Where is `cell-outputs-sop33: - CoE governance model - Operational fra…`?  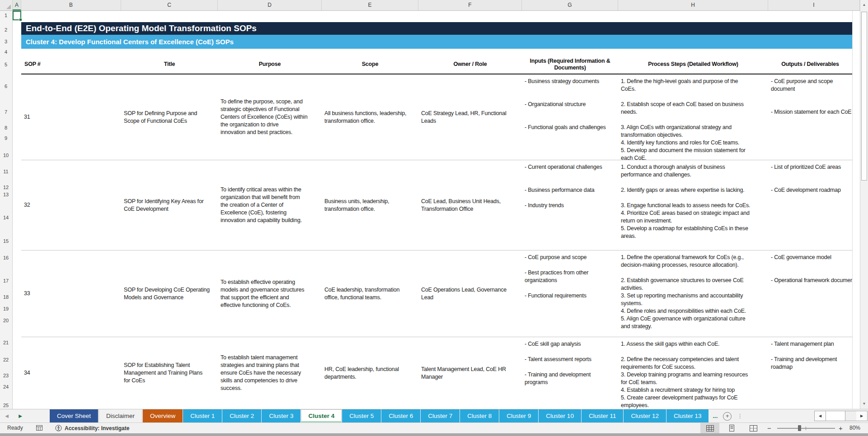
cell-outputs-sop33: - CoE governance model - Operational fra… is located at coordinates (810, 293).